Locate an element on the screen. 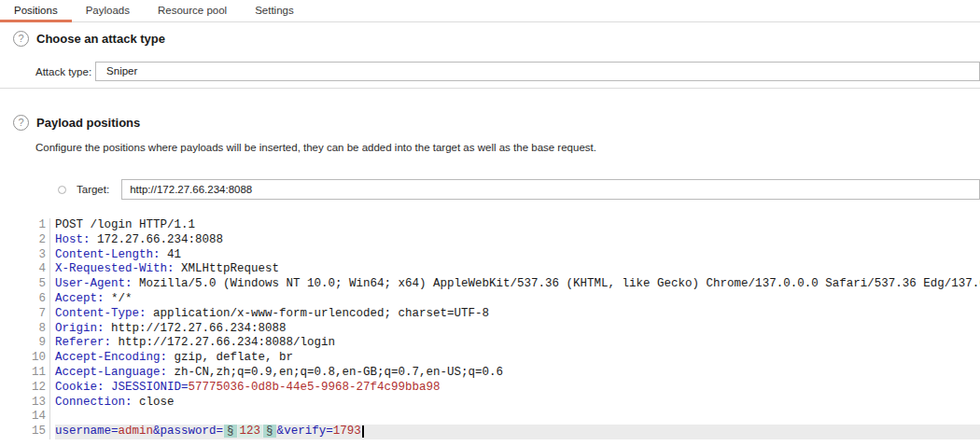 This screenshot has height=446, width=980. code-segment: JSESSIONID= is located at coordinates (147, 387).